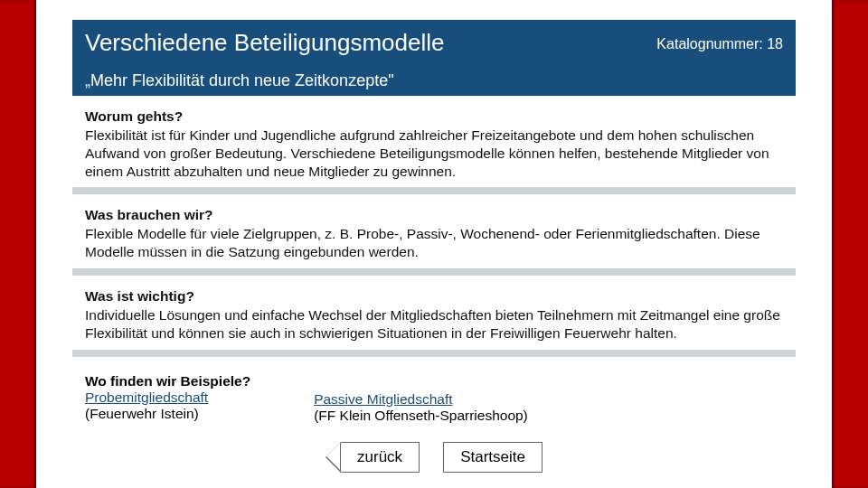 This screenshot has height=488, width=868. What do you see at coordinates (434, 154) in the screenshot?
I see `section-body: Flexibilität ist für Kinder und Jugendli…` at bounding box center [434, 154].